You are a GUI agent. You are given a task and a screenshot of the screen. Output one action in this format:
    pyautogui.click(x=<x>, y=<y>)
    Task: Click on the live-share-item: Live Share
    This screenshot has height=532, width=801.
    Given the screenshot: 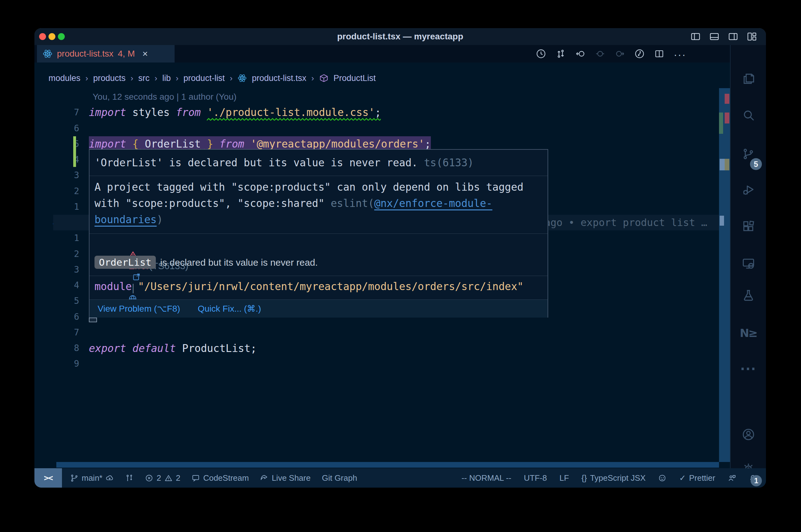 What is the action you would take?
    pyautogui.click(x=285, y=478)
    